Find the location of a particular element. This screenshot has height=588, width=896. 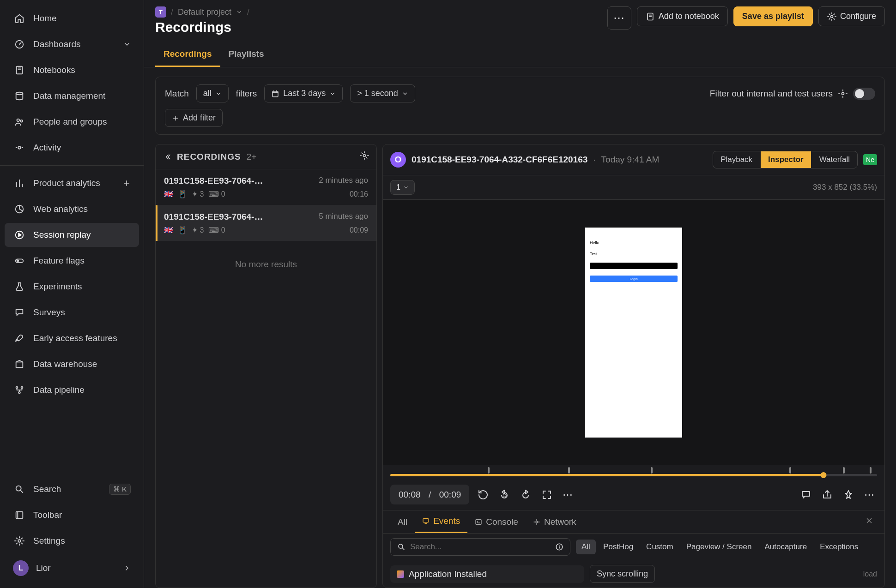

event-type-pill: Pageview / Screen is located at coordinates (719, 547).